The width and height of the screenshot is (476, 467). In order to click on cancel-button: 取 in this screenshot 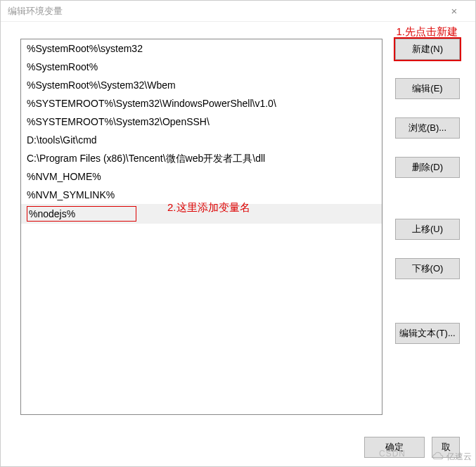, I will do `click(446, 447)`.